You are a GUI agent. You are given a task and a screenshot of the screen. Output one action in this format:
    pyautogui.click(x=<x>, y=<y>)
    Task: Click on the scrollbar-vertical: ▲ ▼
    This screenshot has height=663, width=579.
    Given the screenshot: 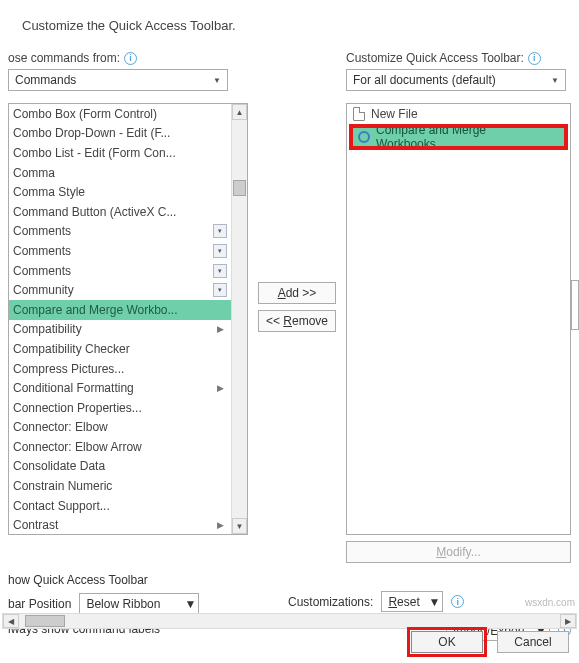 What is the action you would take?
    pyautogui.click(x=239, y=319)
    